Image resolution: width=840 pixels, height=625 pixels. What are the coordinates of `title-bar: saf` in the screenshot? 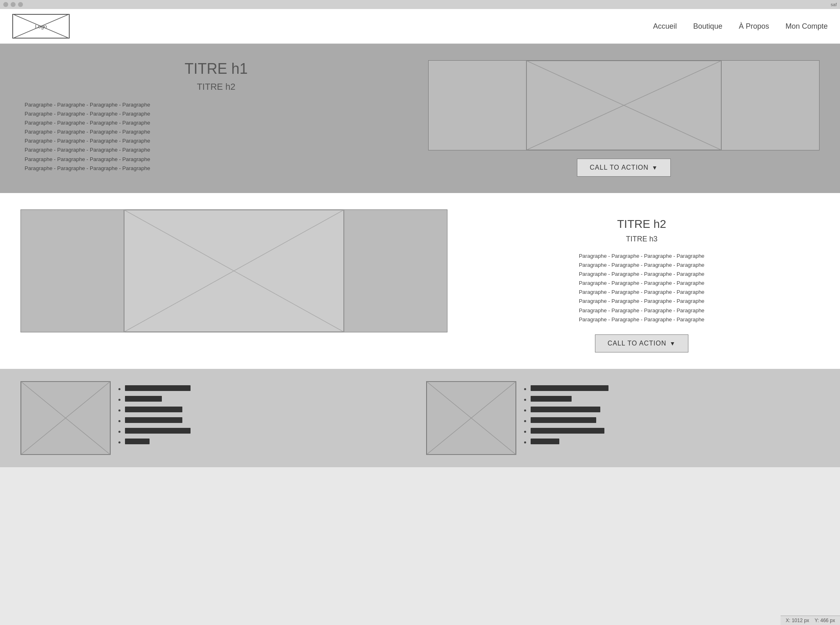 It's located at (420, 5).